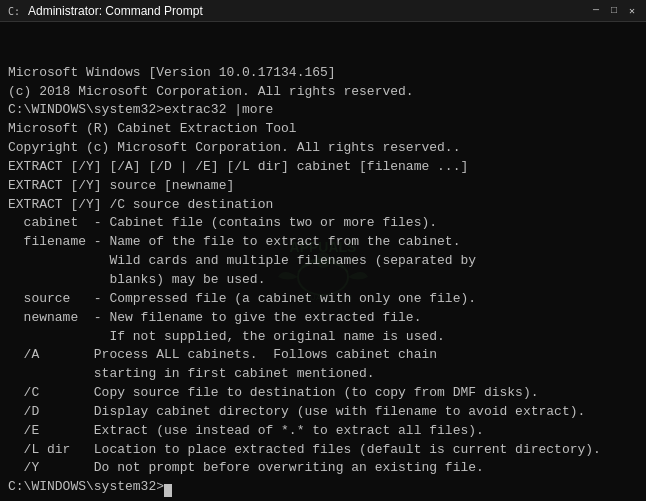 The width and height of the screenshot is (646, 501). I want to click on terminal-line: newname - New filename to give the extra…, so click(323, 318).